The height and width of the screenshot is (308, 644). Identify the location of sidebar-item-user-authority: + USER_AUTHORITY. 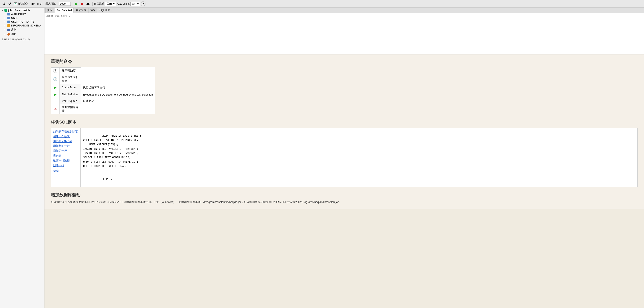
(22, 22).